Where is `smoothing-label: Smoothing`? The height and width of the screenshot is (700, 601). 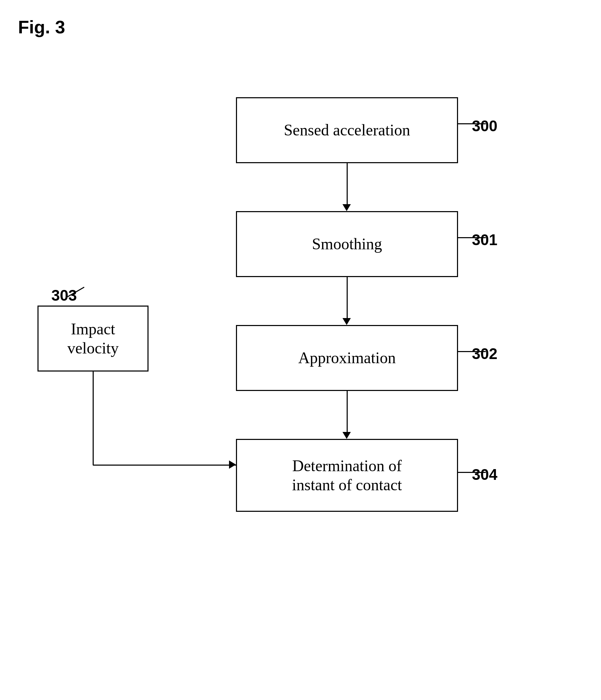
smoothing-label: Smoothing is located at coordinates (347, 244).